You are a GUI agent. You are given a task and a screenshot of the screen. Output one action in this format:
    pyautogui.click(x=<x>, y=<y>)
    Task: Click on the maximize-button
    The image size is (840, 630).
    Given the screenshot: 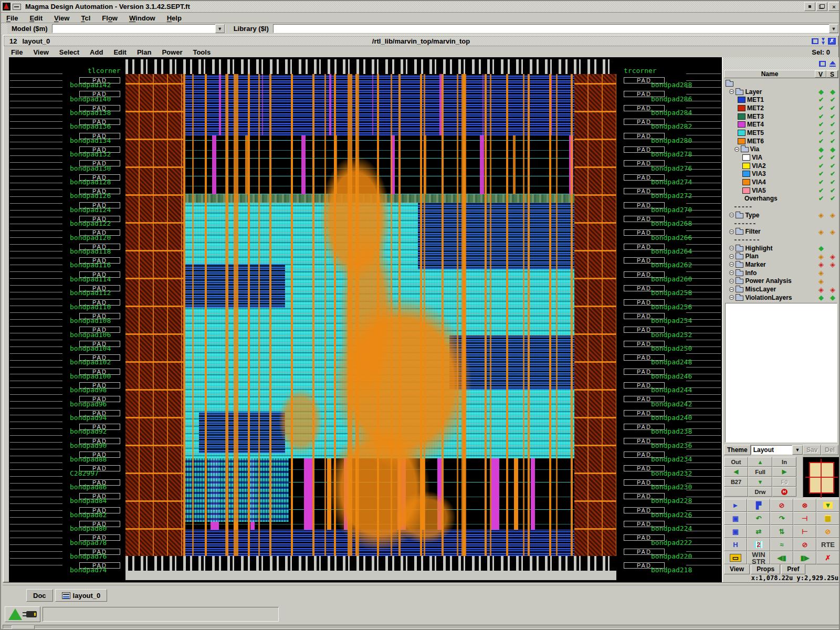 What is the action you would take?
    pyautogui.click(x=822, y=6)
    